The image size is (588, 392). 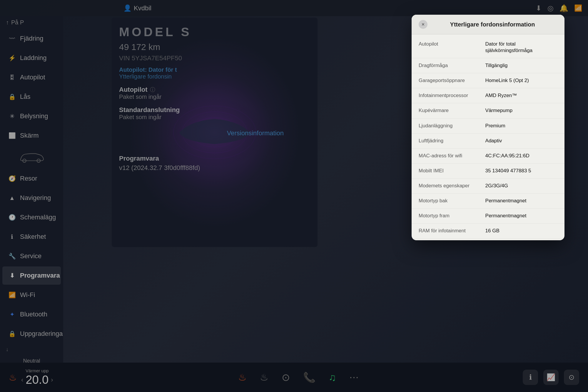 What do you see at coordinates (450, 44) in the screenshot?
I see `modal-row-label: Autopilot` at bounding box center [450, 44].